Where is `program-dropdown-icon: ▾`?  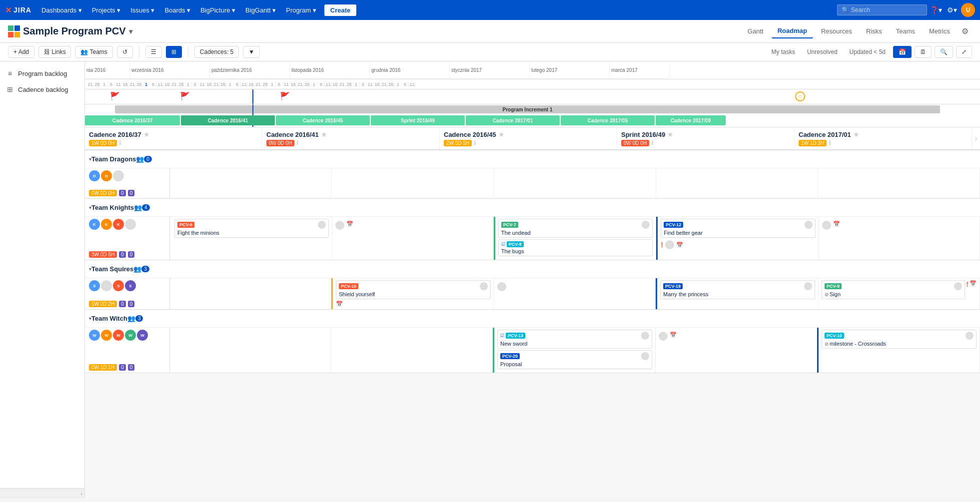
program-dropdown-icon: ▾ is located at coordinates (131, 31).